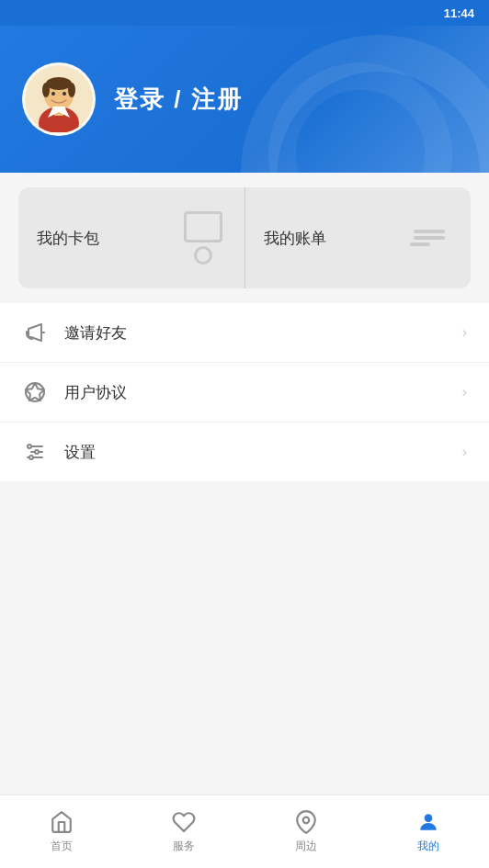 The image size is (489, 868). Describe the element at coordinates (306, 847) in the screenshot. I see `nearby-nav-label: 周边` at that location.